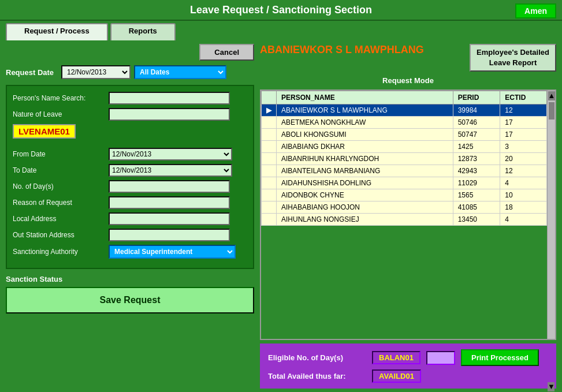  What do you see at coordinates (59, 186) in the screenshot?
I see `no-days-label: No. of Day(s)` at bounding box center [59, 186].